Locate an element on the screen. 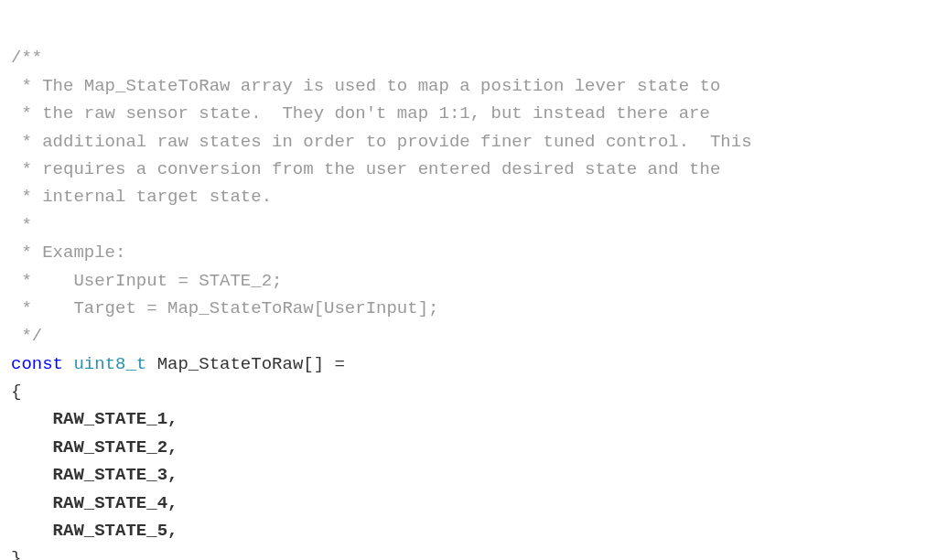 This screenshot has height=560, width=937. comment-line: * requires a conversion from the user en… is located at coordinates (366, 169).